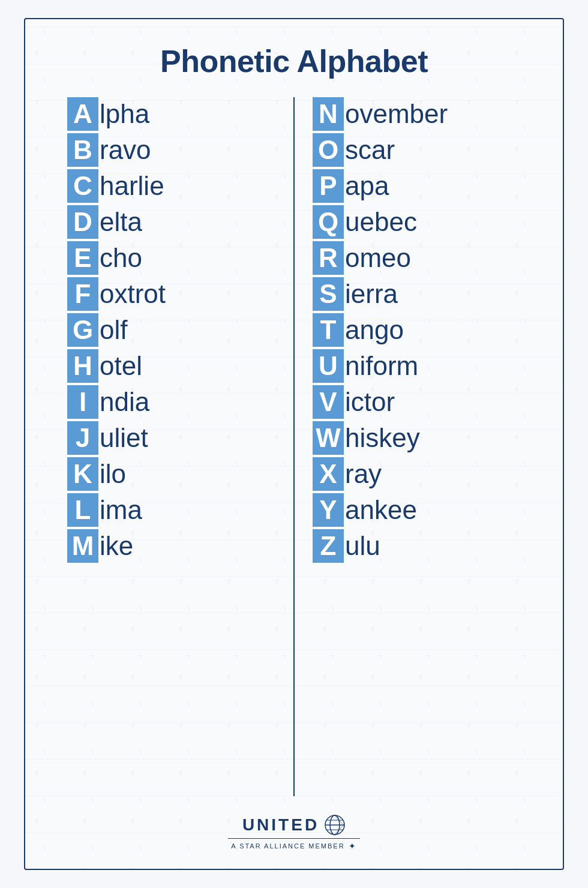 The image size is (588, 888). I want to click on tagline-text: A STAR ALLIANCE MEMBER, so click(288, 846).